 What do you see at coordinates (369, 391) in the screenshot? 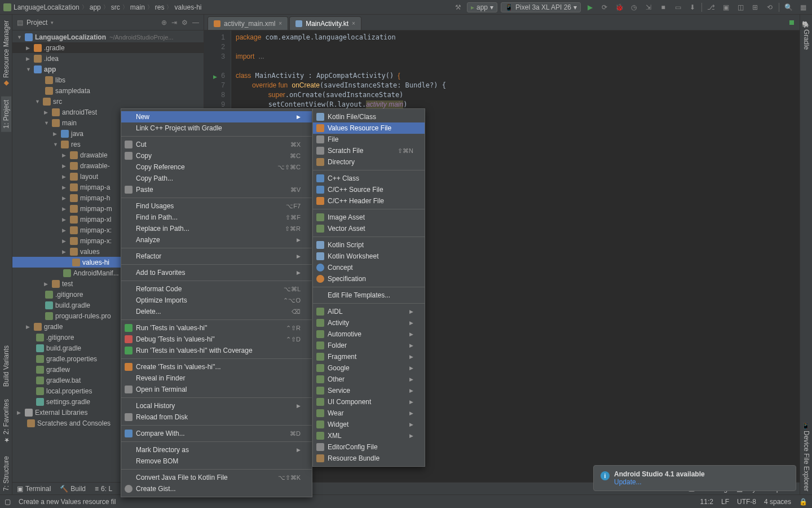
I see `menu-item-service: Service▶` at bounding box center [369, 391].